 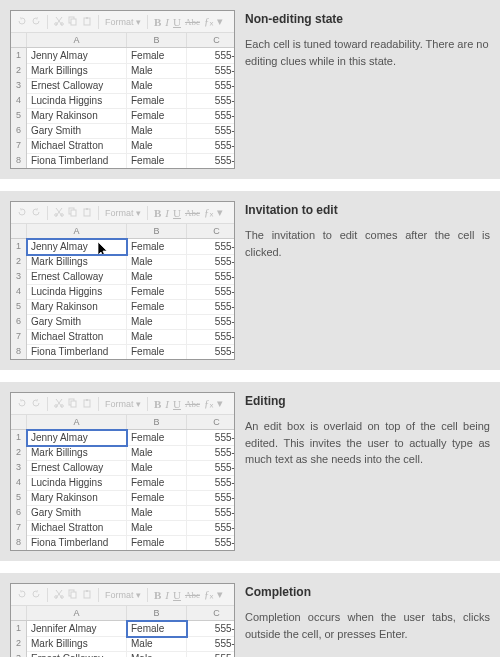 What do you see at coordinates (19, 352) in the screenshot?
I see `row-header: 8` at bounding box center [19, 352].